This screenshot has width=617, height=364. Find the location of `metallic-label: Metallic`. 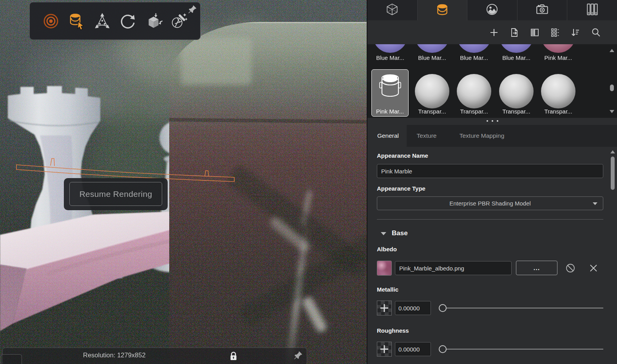

metallic-label: Metallic is located at coordinates (388, 290).